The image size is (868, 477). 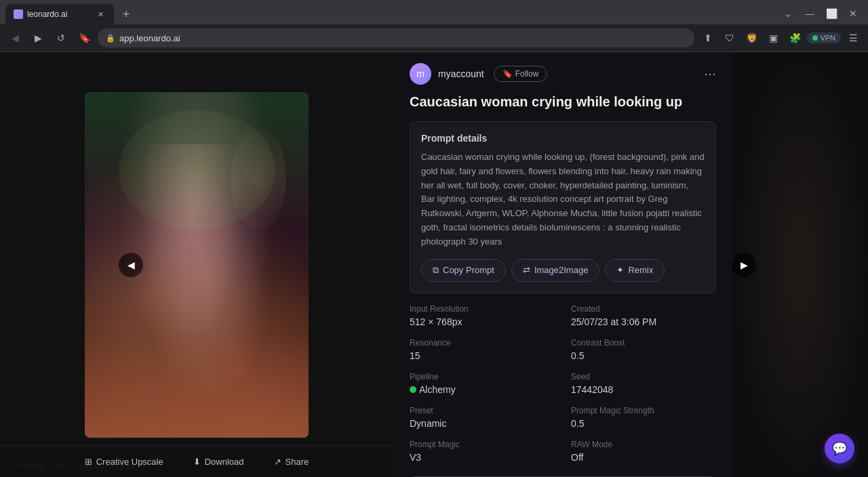 I want to click on address-bar: 🔒 app.leonardo.ai, so click(x=396, y=38).